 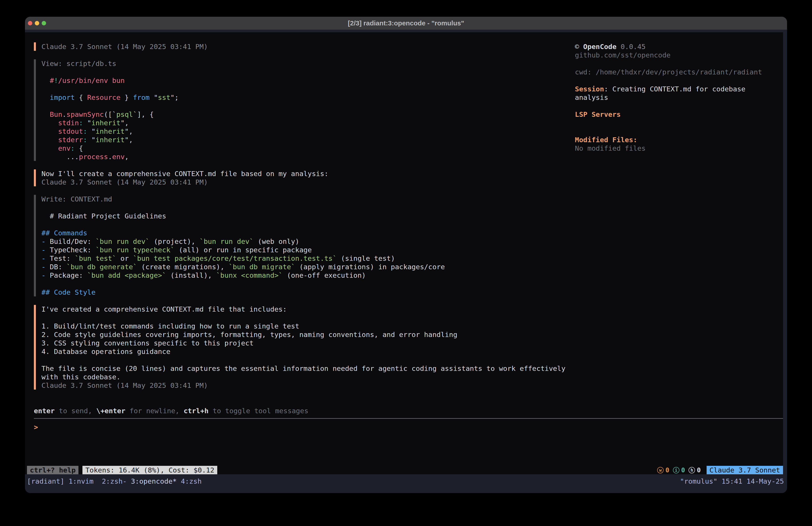 What do you see at coordinates (692, 470) in the screenshot?
I see `h-circle-icon: h` at bounding box center [692, 470].